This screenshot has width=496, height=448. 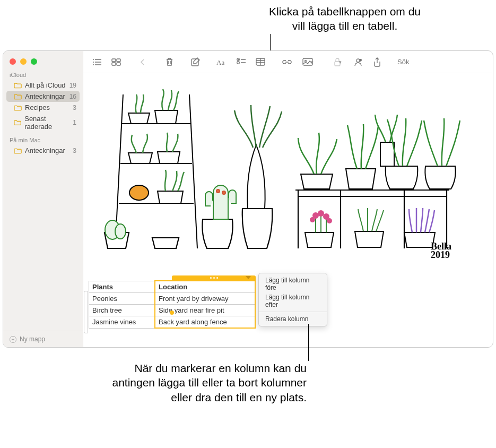 What do you see at coordinates (143, 62) in the screenshot?
I see `back-button` at bounding box center [143, 62].